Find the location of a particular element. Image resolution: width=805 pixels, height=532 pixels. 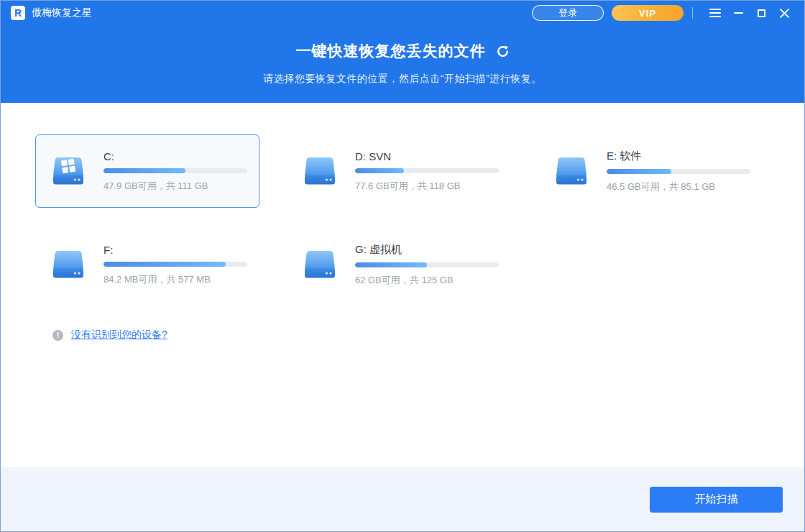

drive-capacity-text: 84.2 MB可用，共 577 MB is located at coordinates (175, 280).